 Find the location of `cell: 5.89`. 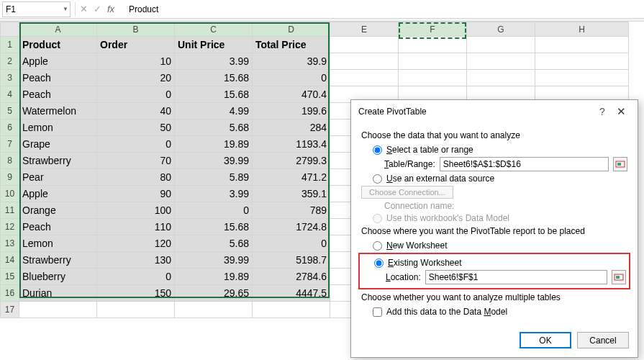

cell: 5.89 is located at coordinates (214, 177).